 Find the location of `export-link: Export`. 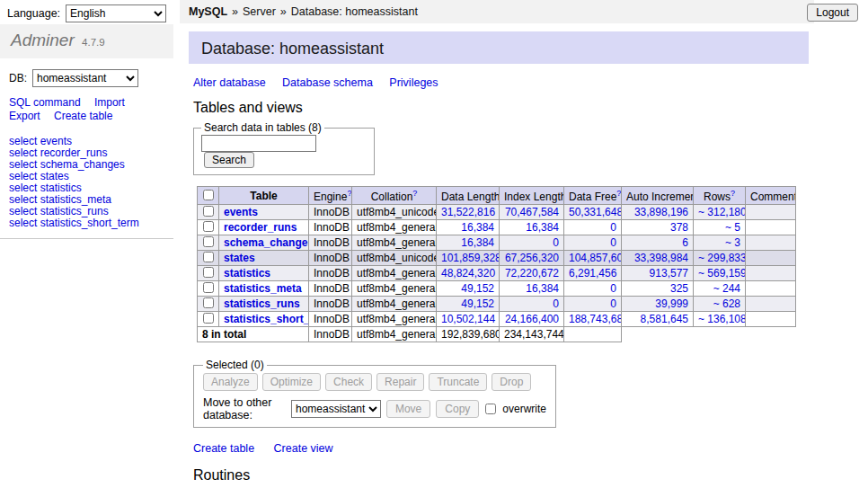

export-link: Export is located at coordinates (25, 116).